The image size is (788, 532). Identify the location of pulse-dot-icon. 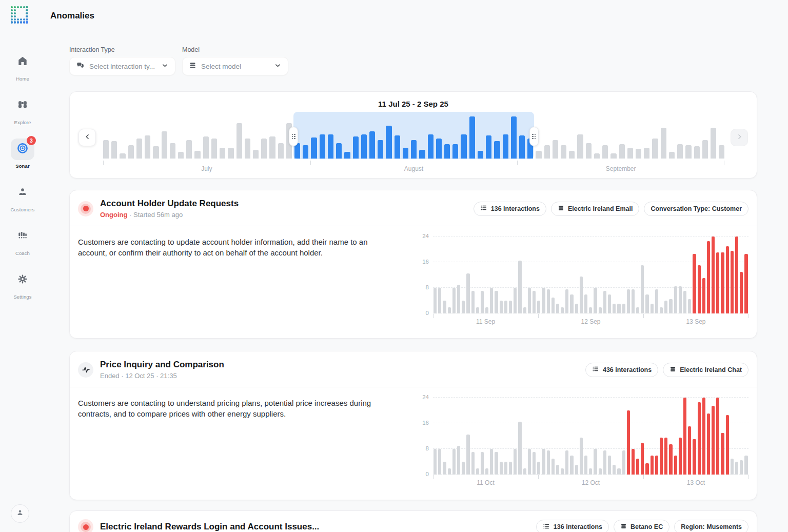
(86, 209).